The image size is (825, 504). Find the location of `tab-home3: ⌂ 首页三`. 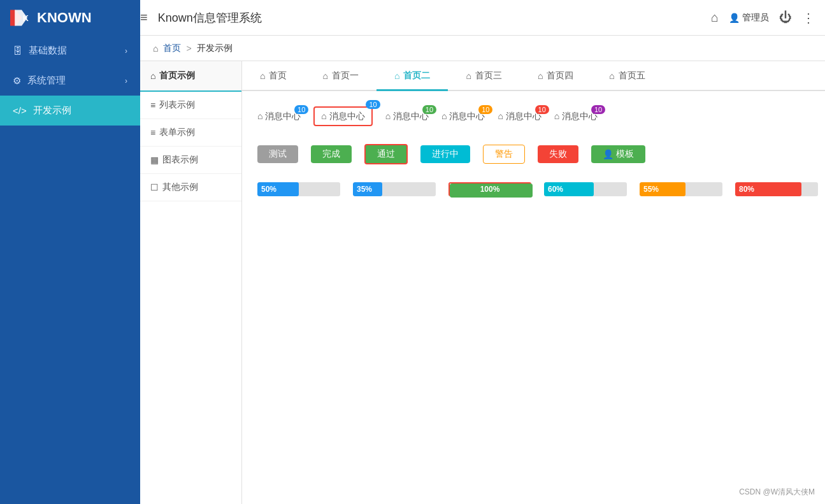

tab-home3: ⌂ 首页三 is located at coordinates (484, 76).